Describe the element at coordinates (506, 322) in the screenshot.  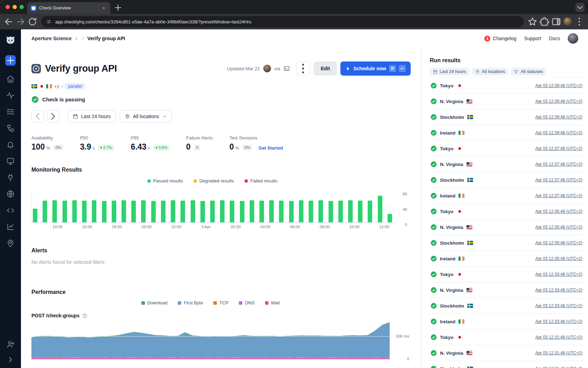
I see `run-result-row: IrelandApr 03 12:33:48 (UTC+2)` at that location.